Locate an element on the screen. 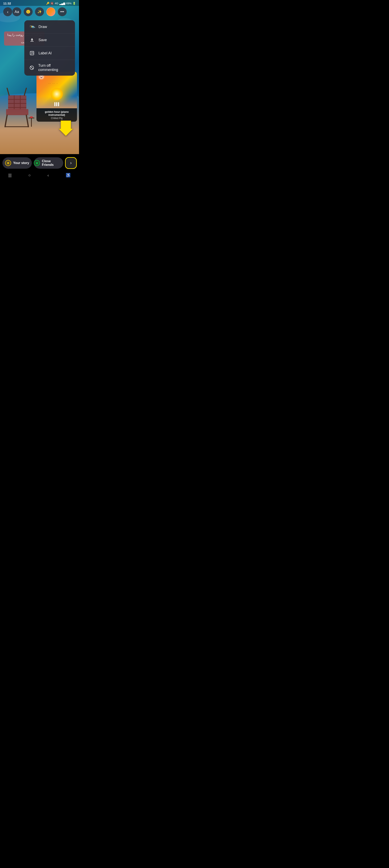 Image resolution: width=389 pixels, height=868 pixels. bottom-action-bar: ⊕ Your story ★ Close Friends › is located at coordinates (40, 162).